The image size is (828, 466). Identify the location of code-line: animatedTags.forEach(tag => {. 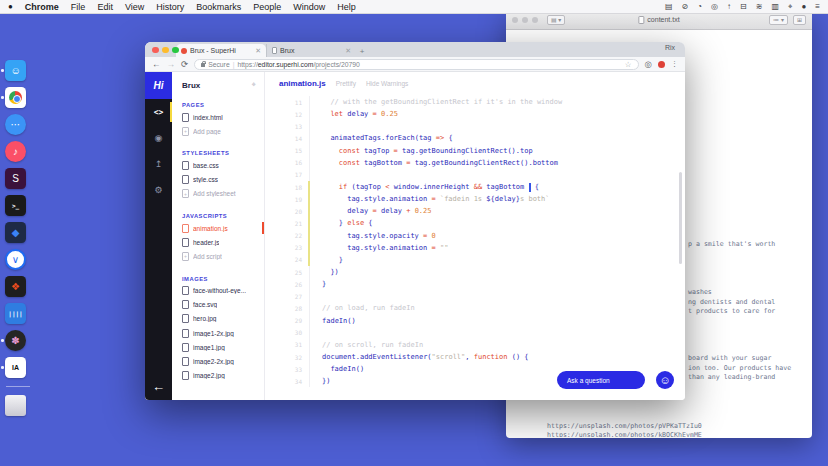
(382, 138).